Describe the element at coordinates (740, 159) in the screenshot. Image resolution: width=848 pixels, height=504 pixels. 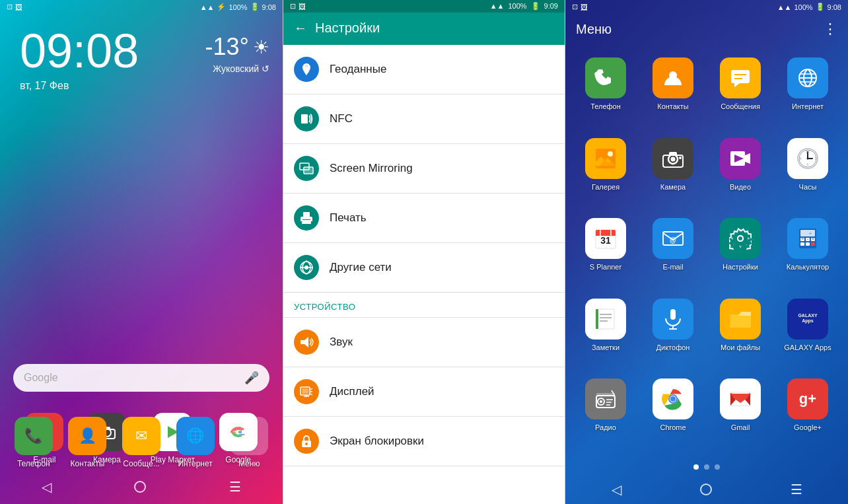
I see `app-video-icon` at that location.